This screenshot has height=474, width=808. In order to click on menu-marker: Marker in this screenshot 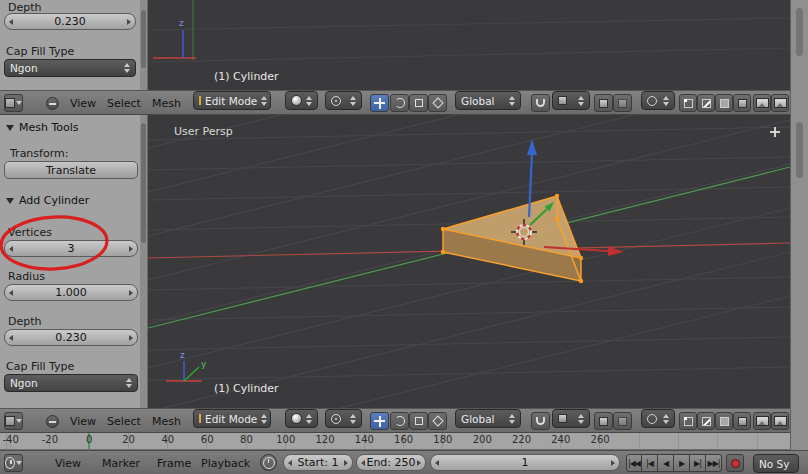, I will do `click(121, 464)`.